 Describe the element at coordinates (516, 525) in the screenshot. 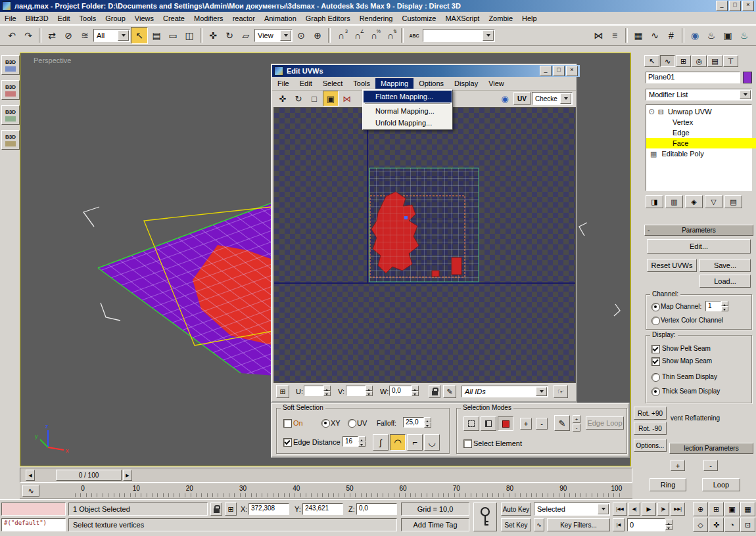

I see `set-key-button: Set Key` at that location.